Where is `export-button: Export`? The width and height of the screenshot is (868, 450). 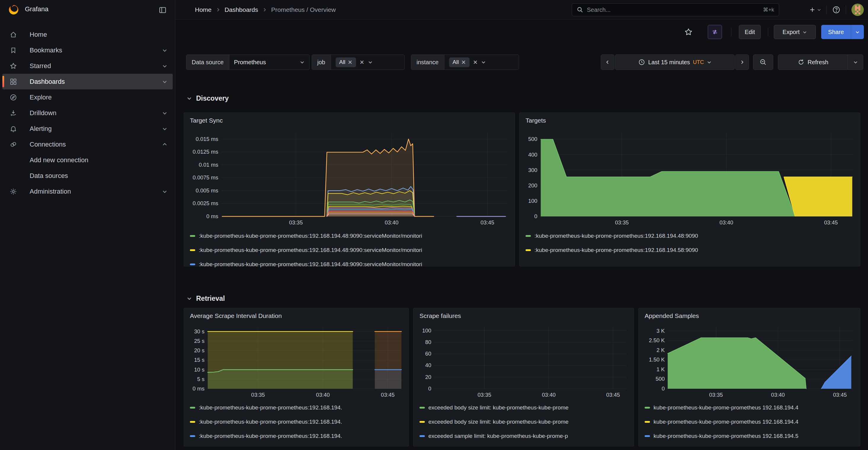
export-button: Export is located at coordinates (795, 32).